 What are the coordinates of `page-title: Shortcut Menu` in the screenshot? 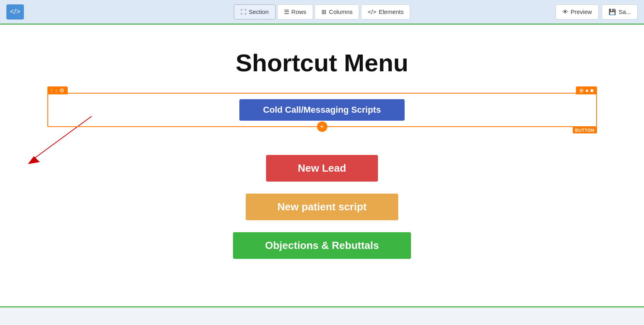 It's located at (322, 63).